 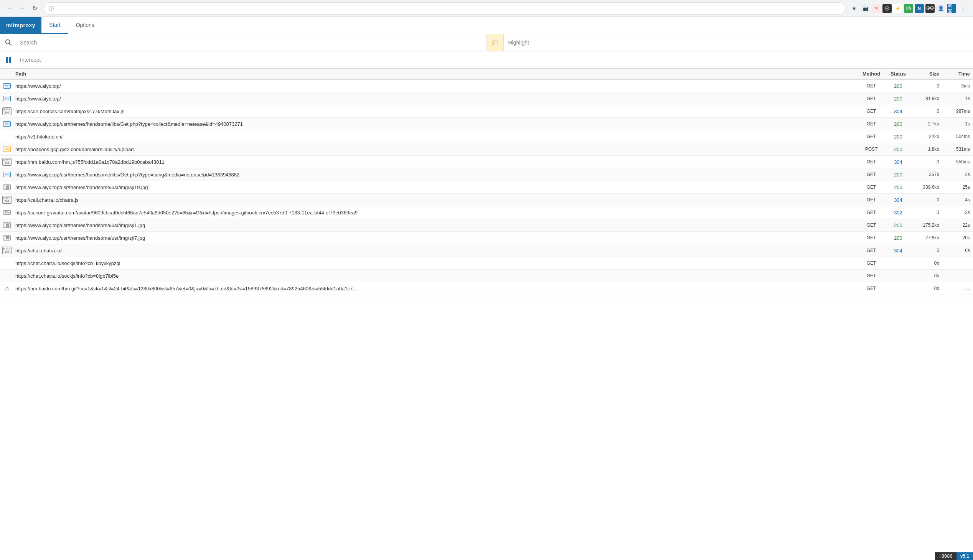 What do you see at coordinates (854, 8) in the screenshot?
I see `bookmark-button: ★` at bounding box center [854, 8].